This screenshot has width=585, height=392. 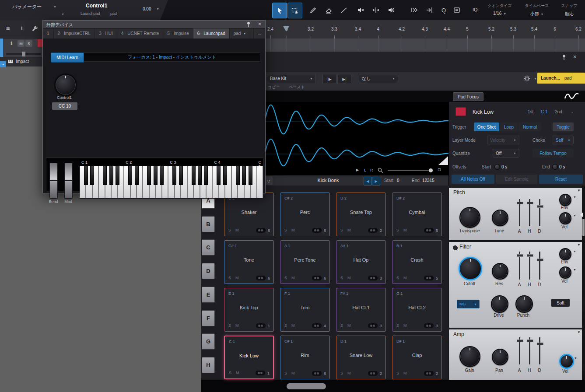 I want to click on drum-pad-hat-cl-1: F# 1Hat Cl 1SM3, so click(x=361, y=310).